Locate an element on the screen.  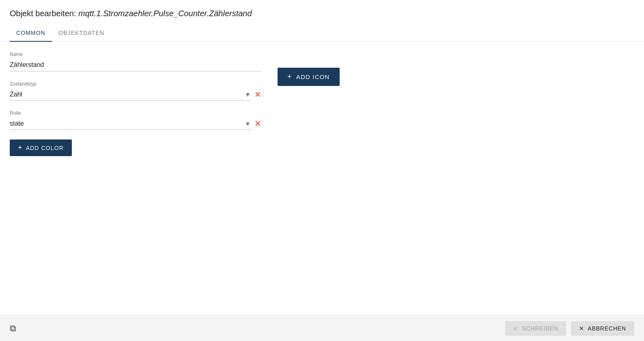
add-color-button: + ADD COLOR is located at coordinates (41, 148).